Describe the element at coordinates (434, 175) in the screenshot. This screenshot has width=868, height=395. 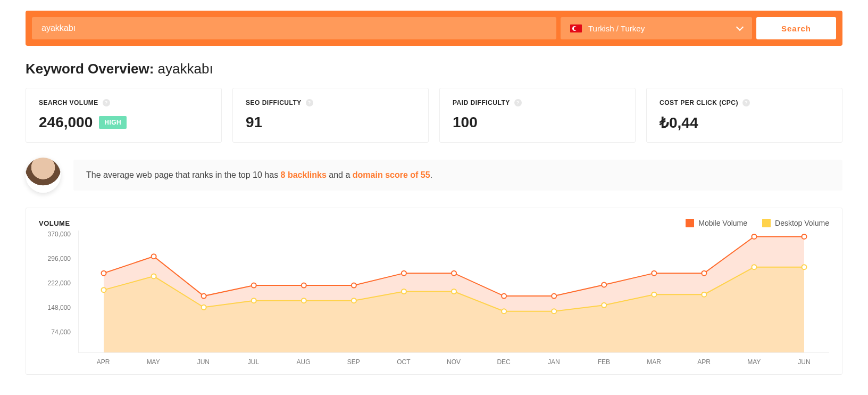
I see `insight-row: The average web page that ranks in the t…` at that location.